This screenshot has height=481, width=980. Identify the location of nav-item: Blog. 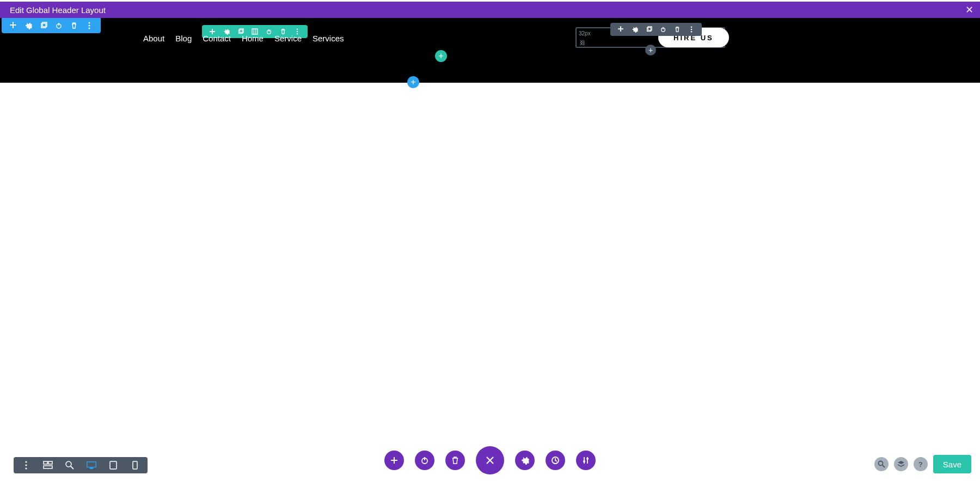
(183, 38).